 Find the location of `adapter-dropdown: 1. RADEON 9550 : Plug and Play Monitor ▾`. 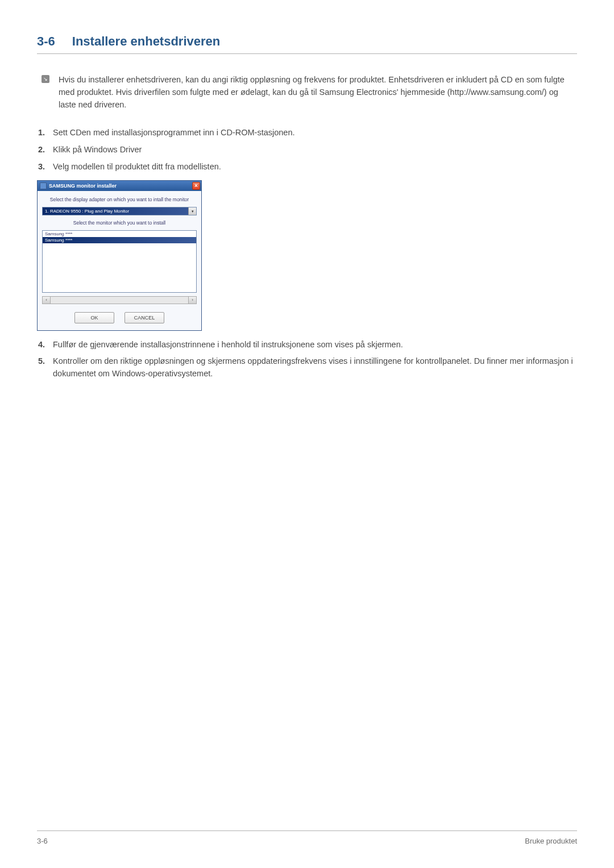

adapter-dropdown: 1. RADEON 9550 : Plug and Play Monitor ▾ is located at coordinates (119, 211).